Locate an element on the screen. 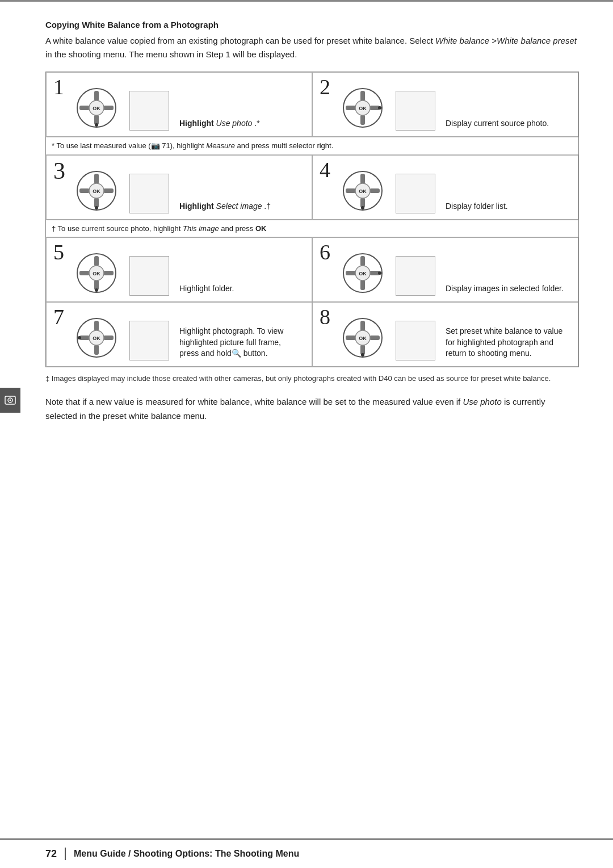 The image size is (613, 868). step-4-cell: 4 OK Display folder list. is located at coordinates (445, 187).